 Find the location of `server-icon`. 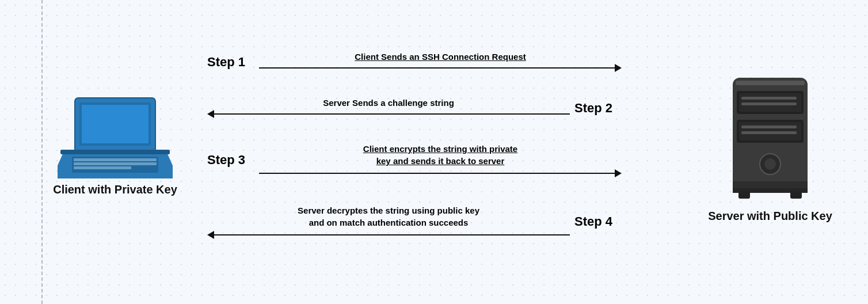

server-icon is located at coordinates (770, 138).